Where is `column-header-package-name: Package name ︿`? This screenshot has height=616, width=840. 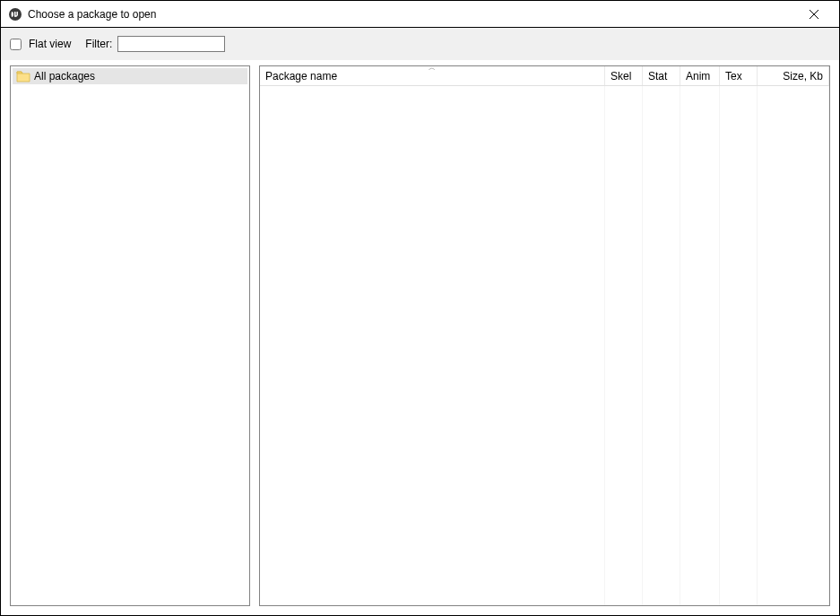 column-header-package-name: Package name ︿ is located at coordinates (432, 75).